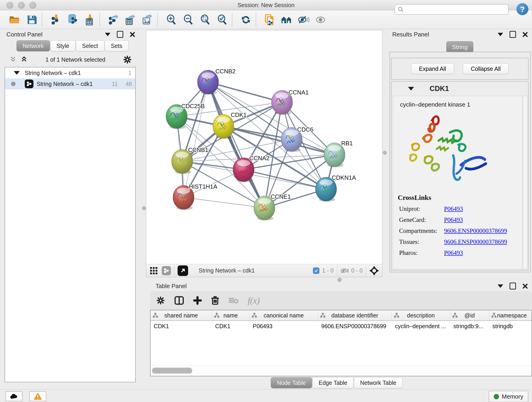 The image size is (532, 402). What do you see at coordinates (511, 315) in the screenshot?
I see `column-header-namespace: namespace` at bounding box center [511, 315].